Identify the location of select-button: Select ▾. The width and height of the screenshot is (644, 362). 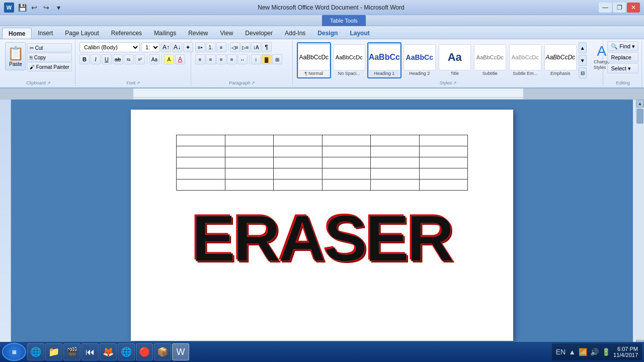
(623, 68).